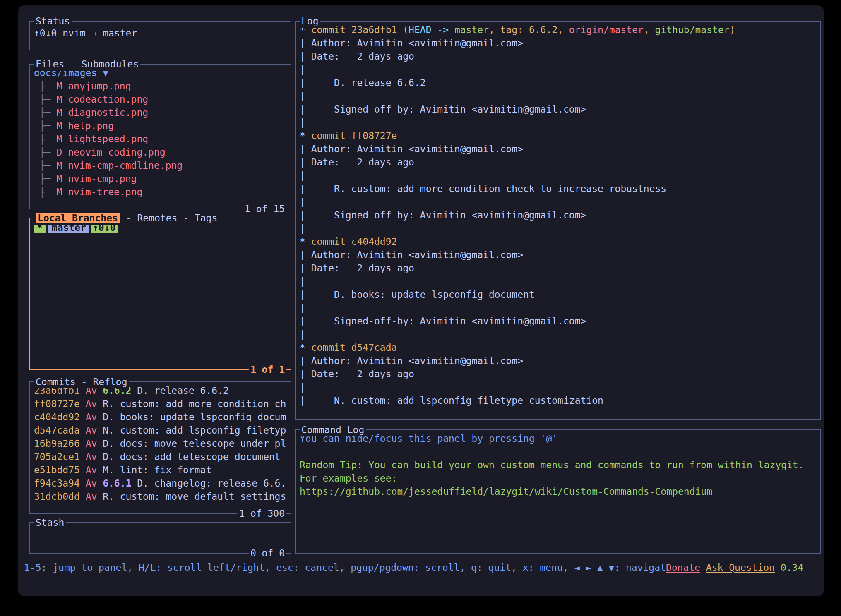  Describe the element at coordinates (160, 33) in the screenshot. I see `repo-status-text: ↑0↓0 nvim → master` at that location.